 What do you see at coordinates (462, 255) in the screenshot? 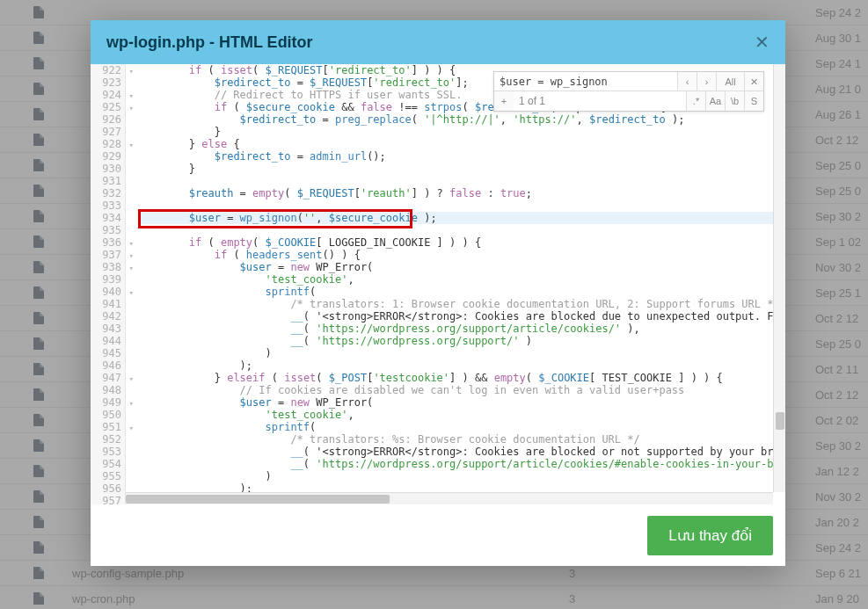
I see `code-line: if ( headers_sent() ) {` at bounding box center [462, 255].